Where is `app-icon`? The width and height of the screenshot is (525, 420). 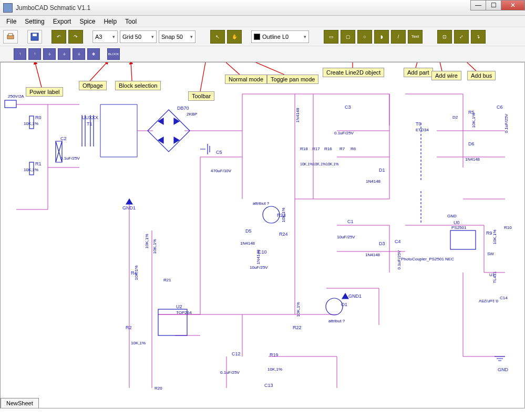 app-icon is located at coordinates (8, 8).